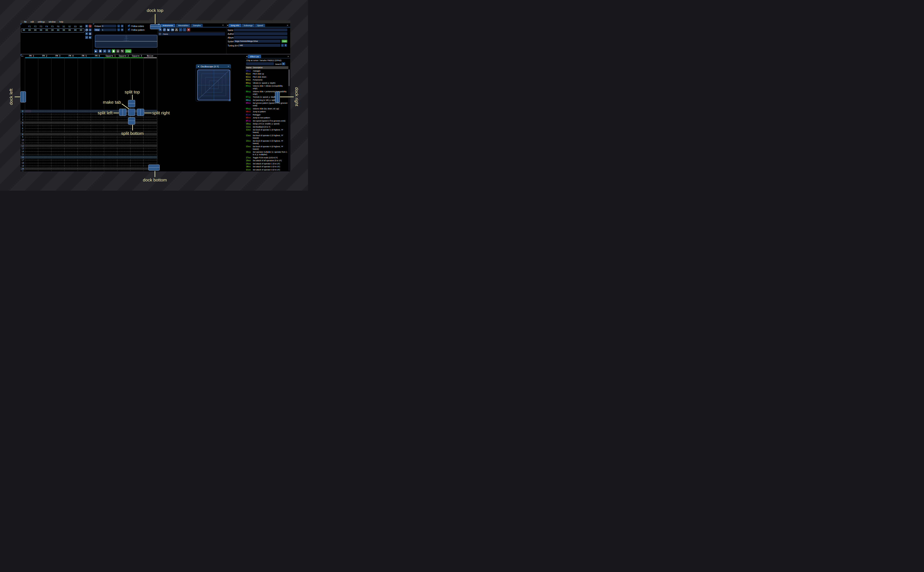 This screenshot has width=924, height=572. What do you see at coordinates (289, 78) in the screenshot?
I see `scrollbar-thumb` at bounding box center [289, 78].